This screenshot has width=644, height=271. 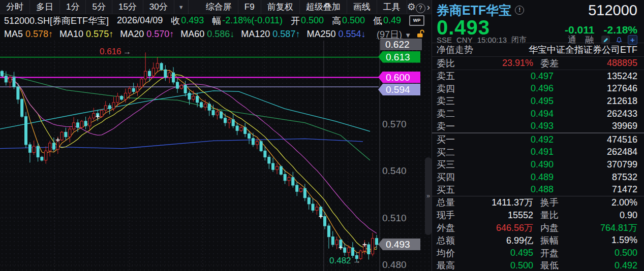 I want to click on period-dropdown-caret-icon: ▼, so click(x=181, y=7).